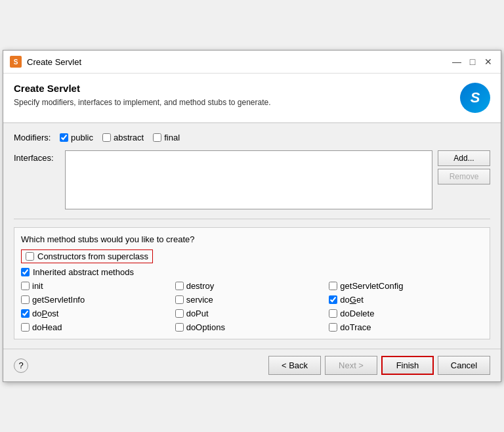 This screenshot has width=504, height=432. What do you see at coordinates (472, 62) in the screenshot?
I see `maximize-button: □` at bounding box center [472, 62].